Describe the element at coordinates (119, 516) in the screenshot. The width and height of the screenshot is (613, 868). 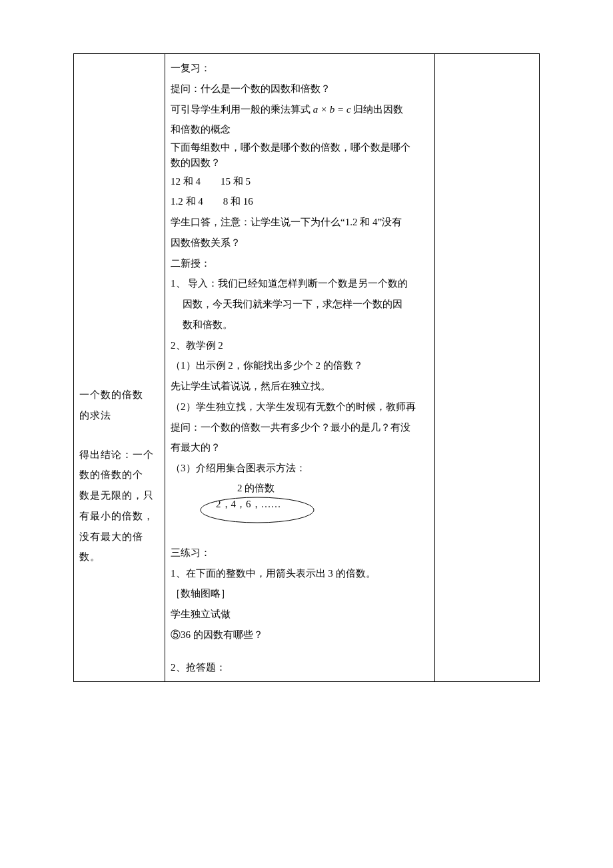
I see `left-text: 有最小的倍数，` at that location.